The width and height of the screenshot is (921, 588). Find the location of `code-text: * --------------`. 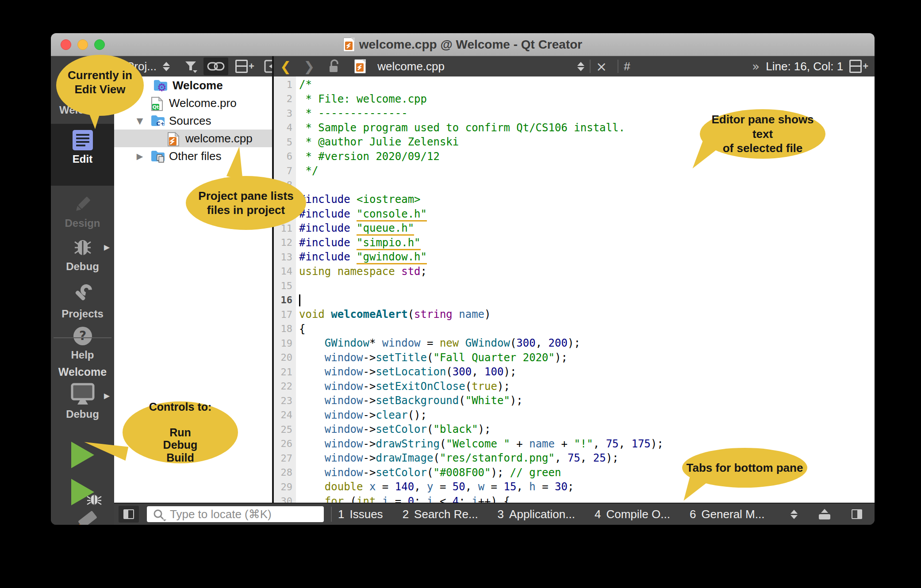

code-text: * -------------- is located at coordinates (352, 113).